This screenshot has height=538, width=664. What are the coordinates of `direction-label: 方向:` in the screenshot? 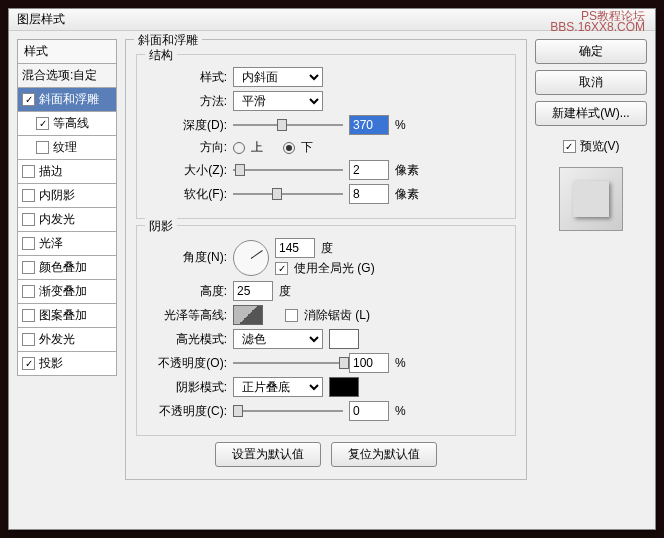 It's located at (187, 148).